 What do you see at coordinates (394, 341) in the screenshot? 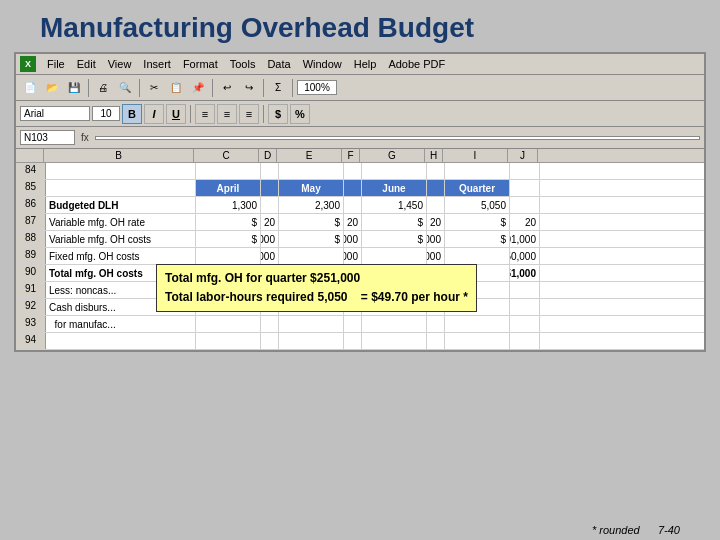
I see `cell-g94` at bounding box center [394, 341].